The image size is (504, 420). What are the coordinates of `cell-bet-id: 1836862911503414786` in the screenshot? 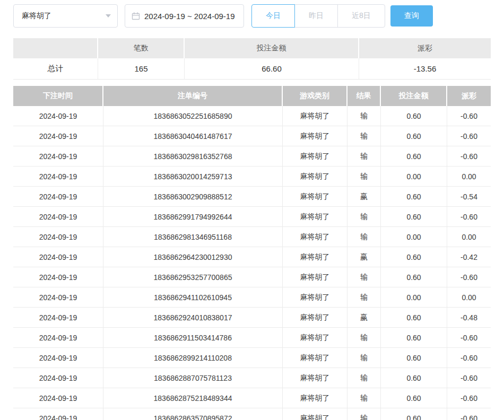 It's located at (193, 338).